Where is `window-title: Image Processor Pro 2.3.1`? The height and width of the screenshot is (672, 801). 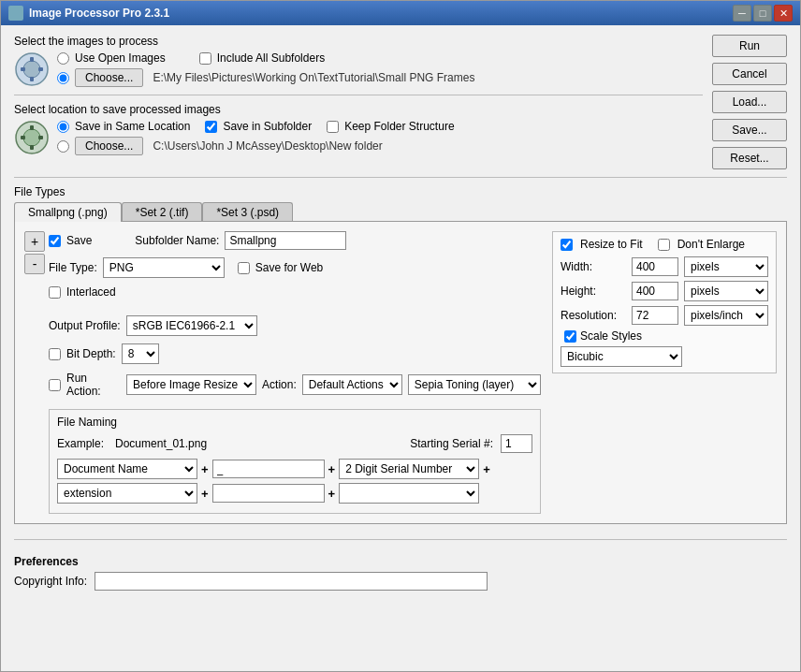
window-title: Image Processor Pro 2.3.1 is located at coordinates (99, 13).